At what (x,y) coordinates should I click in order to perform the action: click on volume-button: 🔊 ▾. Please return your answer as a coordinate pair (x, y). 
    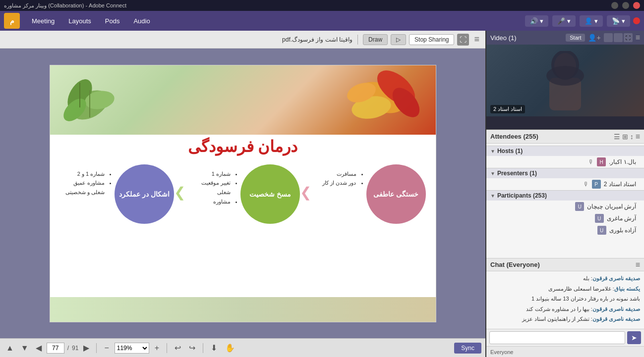
    Looking at the image, I should click on (536, 21).